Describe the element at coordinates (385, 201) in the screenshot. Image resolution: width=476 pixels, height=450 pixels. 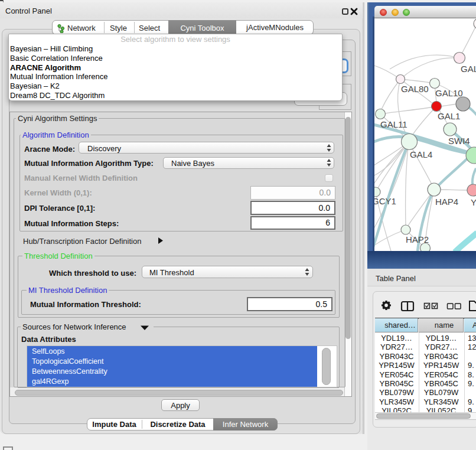
I see `svg-text: GCY1` at that location.